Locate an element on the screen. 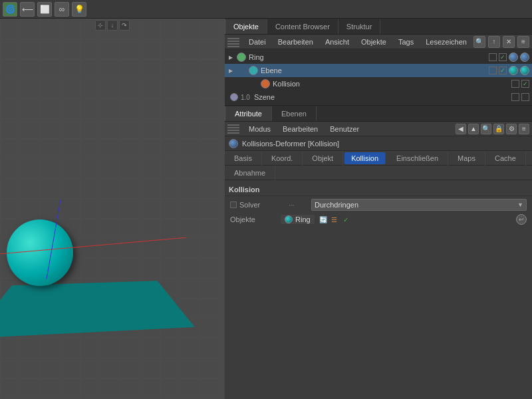  menu-stripe is located at coordinates (233, 42).